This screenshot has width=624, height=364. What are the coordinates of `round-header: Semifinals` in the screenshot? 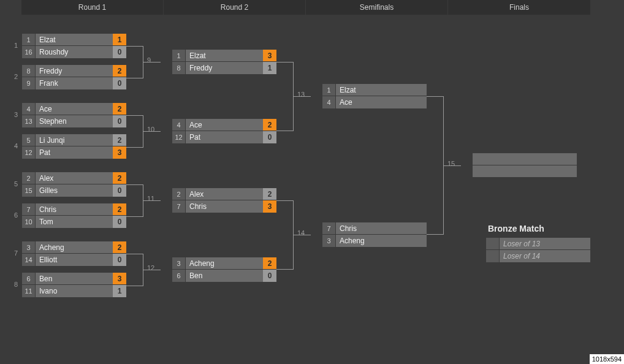 It's located at (377, 7).